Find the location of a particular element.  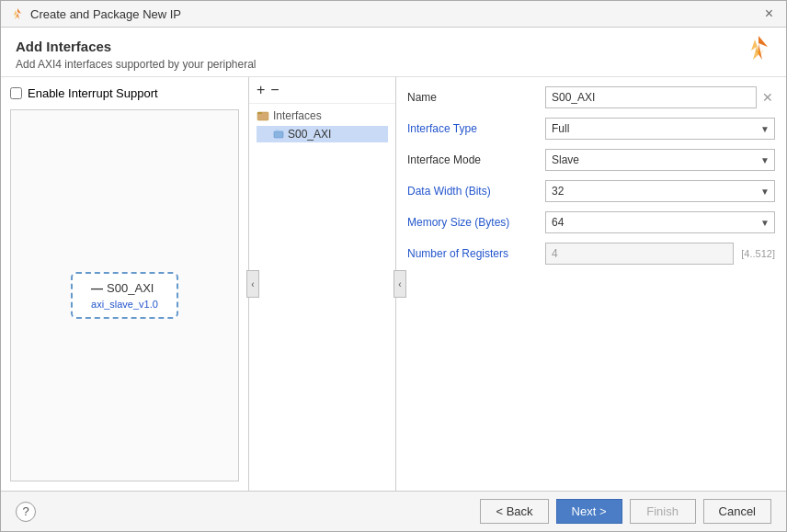

app-icon is located at coordinates (17, 14).